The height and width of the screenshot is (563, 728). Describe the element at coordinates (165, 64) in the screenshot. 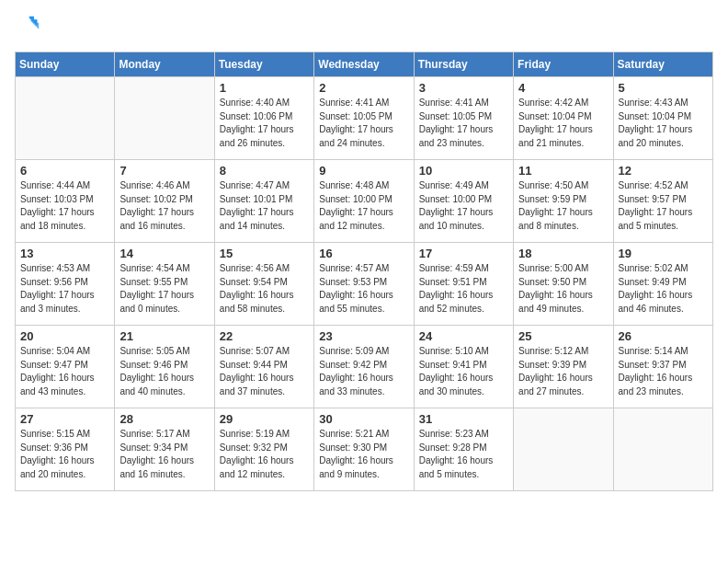

I see `weekday-header: Monday` at that location.